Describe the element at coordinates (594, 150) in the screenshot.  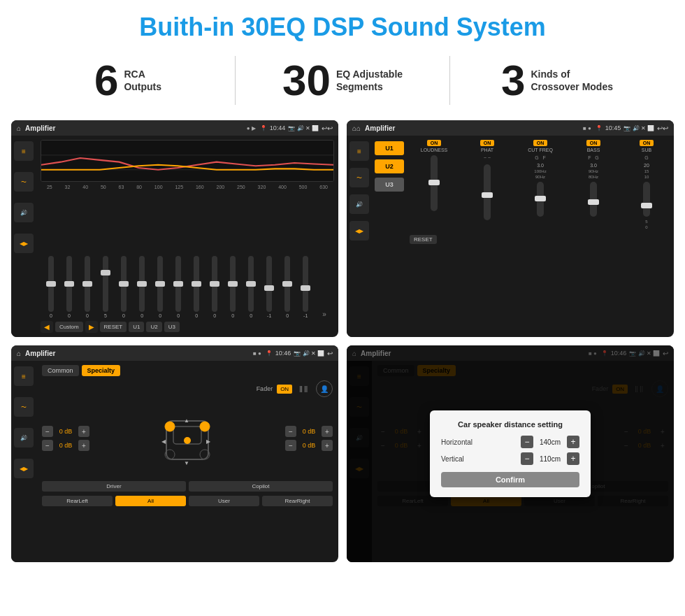
I see `bass-label: BASS` at that location.